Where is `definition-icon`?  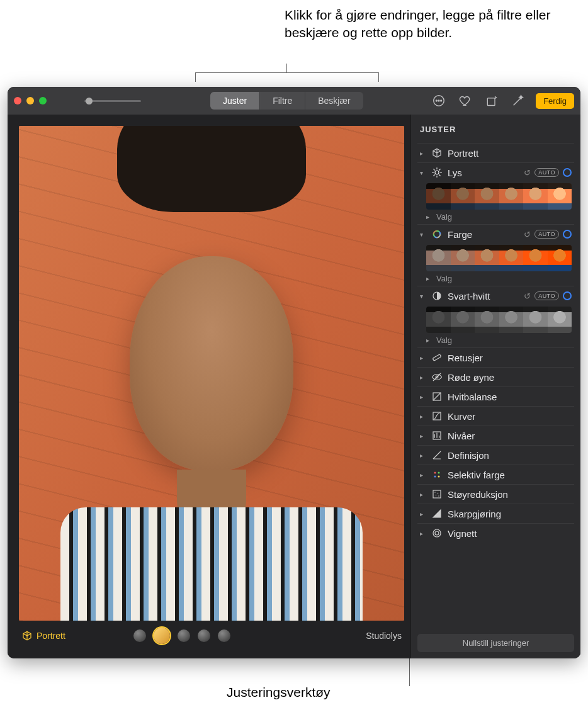 definition-icon is located at coordinates (437, 455).